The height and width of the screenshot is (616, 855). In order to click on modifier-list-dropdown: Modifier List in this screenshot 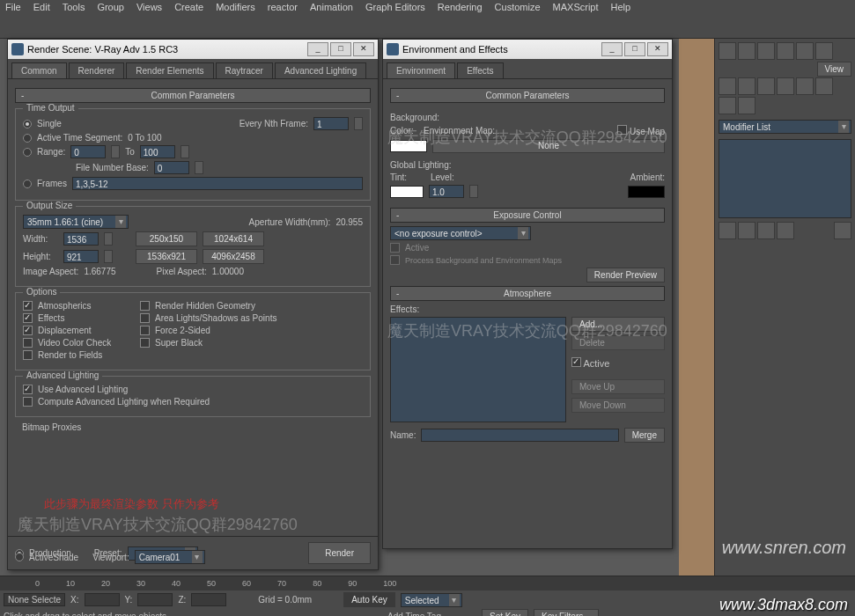, I will do `click(785, 127)`.